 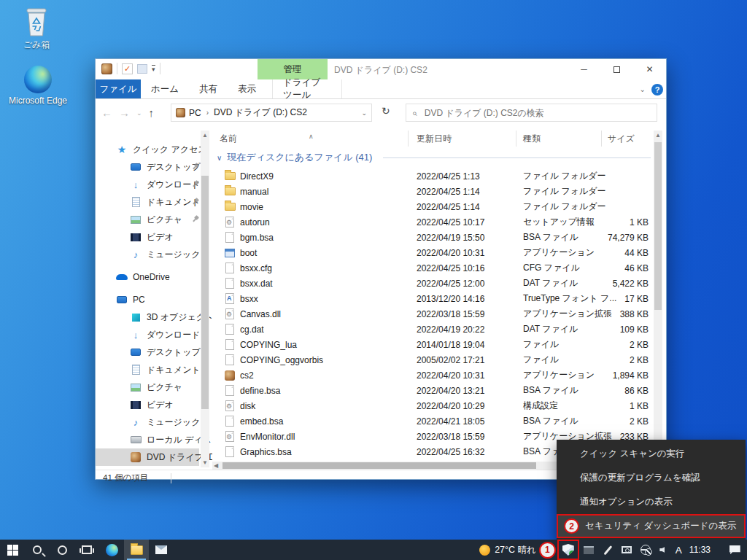 What do you see at coordinates (136, 370) in the screenshot?
I see `document-icon` at bounding box center [136, 370].